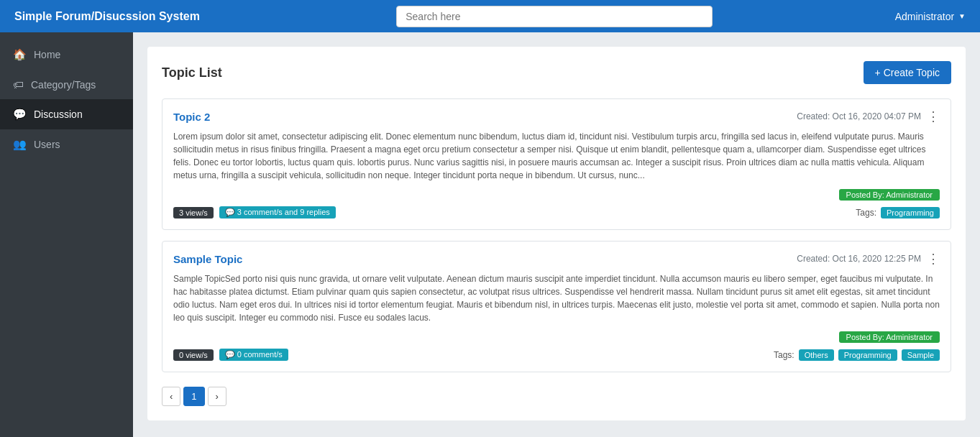  I want to click on pagination-next: ›, so click(217, 397).